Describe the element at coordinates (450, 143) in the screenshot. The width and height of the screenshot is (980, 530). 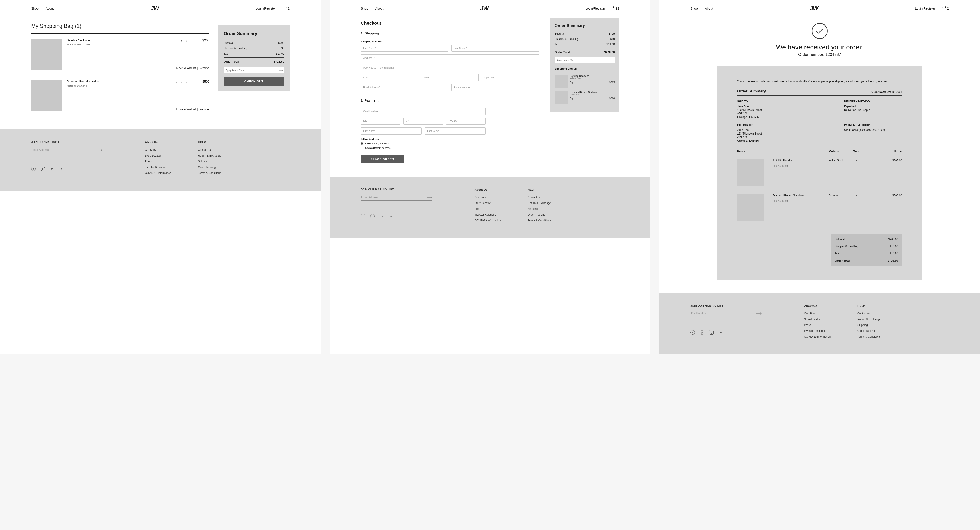
I see `radio-use-shipping: Use shipping address` at that location.